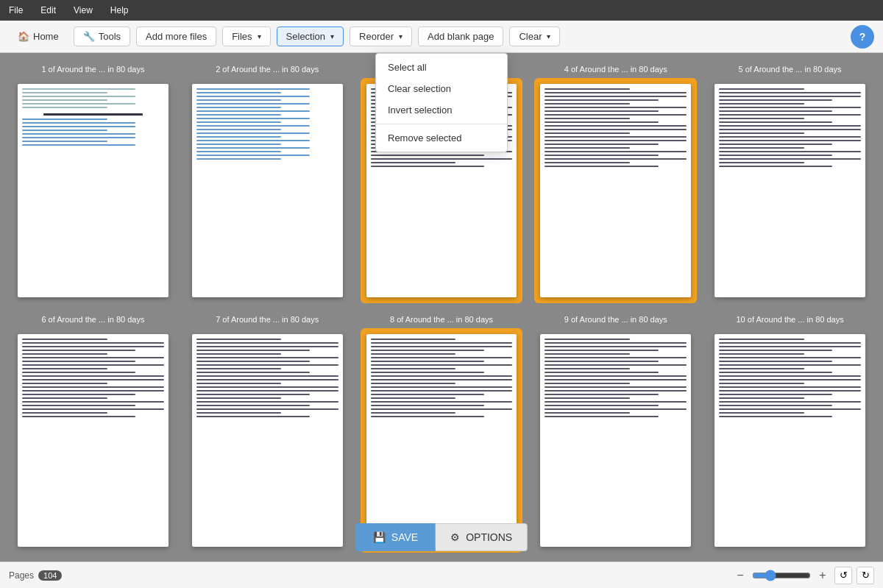  Describe the element at coordinates (89, 37) in the screenshot. I see `tools-icon: 🔧` at that location.